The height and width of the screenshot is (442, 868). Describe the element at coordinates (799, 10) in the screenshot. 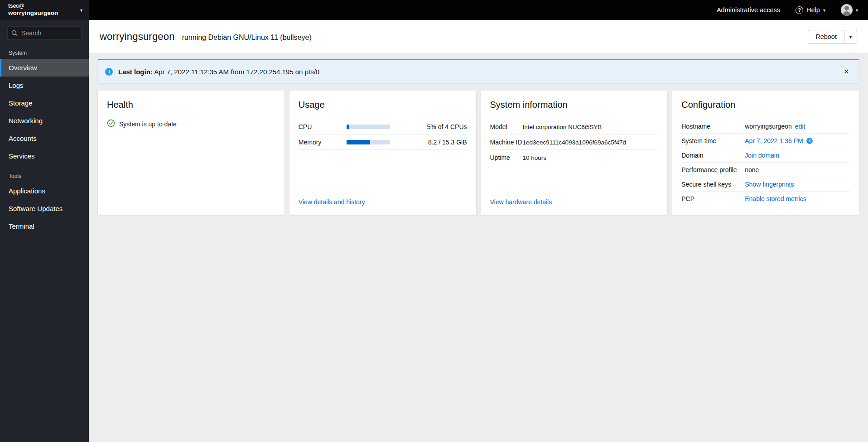

I see `help-icon: ?` at that location.